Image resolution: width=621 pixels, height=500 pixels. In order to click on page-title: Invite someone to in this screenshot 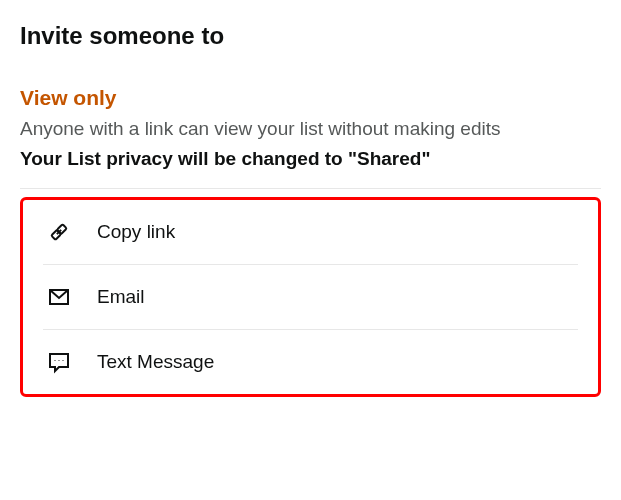, I will do `click(310, 36)`.